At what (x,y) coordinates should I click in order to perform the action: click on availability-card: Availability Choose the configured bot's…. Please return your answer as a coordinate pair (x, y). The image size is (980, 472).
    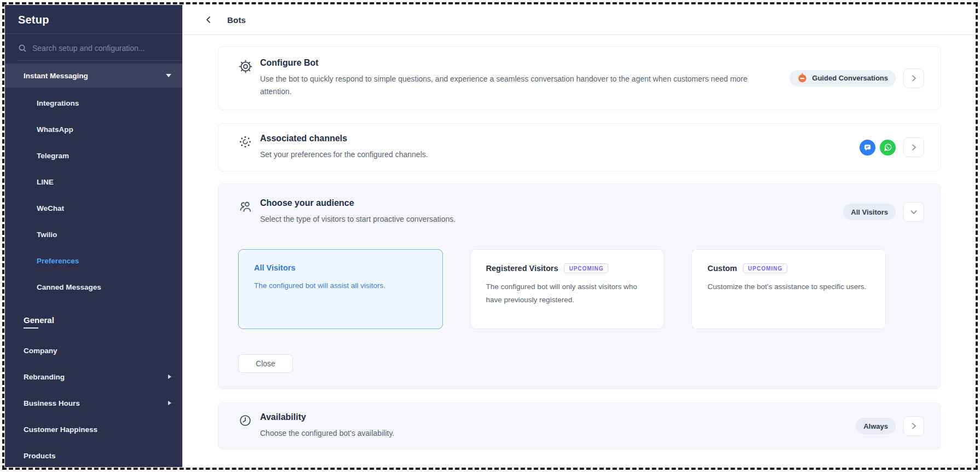
    Looking at the image, I should click on (579, 426).